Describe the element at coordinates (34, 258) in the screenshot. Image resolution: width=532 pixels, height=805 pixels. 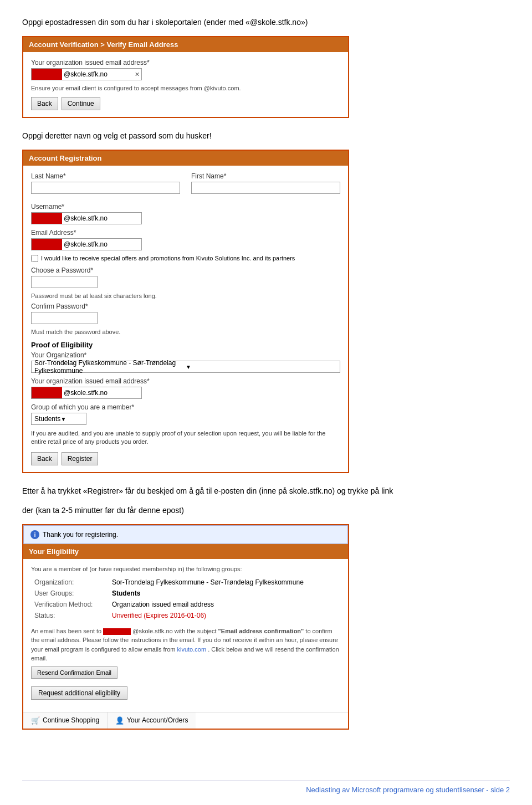
I see `offers-checkbox` at that location.